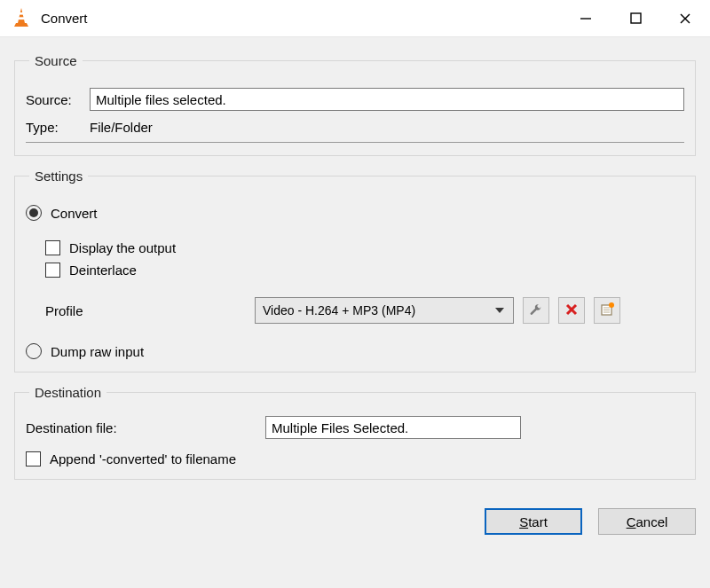  I want to click on delete-x-icon, so click(572, 310).